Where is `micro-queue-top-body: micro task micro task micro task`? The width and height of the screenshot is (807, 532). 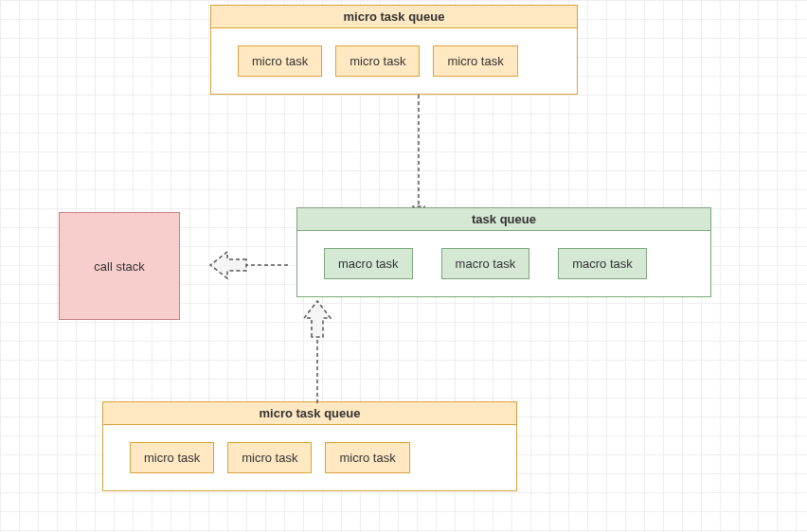
micro-queue-top-body: micro task micro task micro task is located at coordinates (394, 61).